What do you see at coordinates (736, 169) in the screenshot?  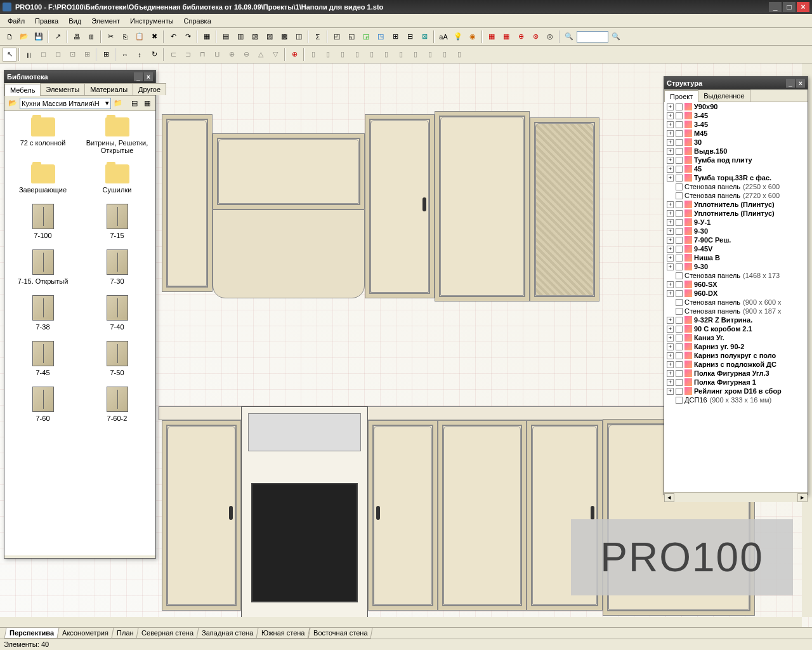 I see `tree-row: +45` at bounding box center [736, 169].